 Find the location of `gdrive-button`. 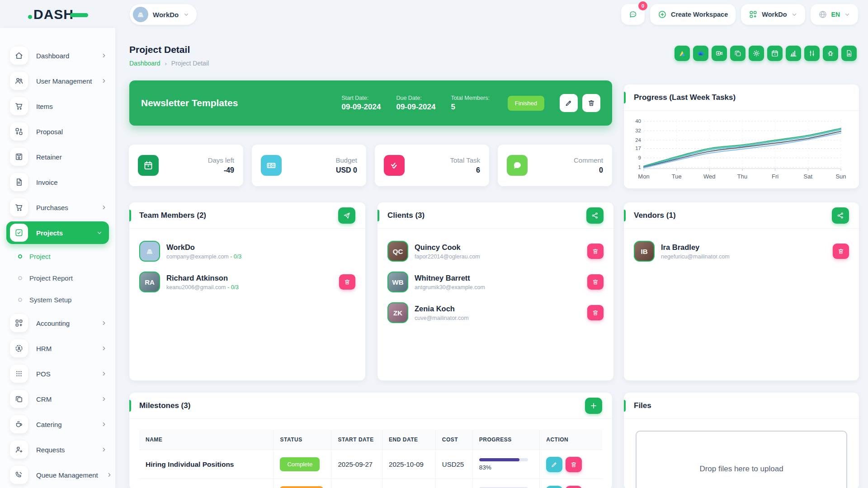

gdrive-button is located at coordinates (682, 53).